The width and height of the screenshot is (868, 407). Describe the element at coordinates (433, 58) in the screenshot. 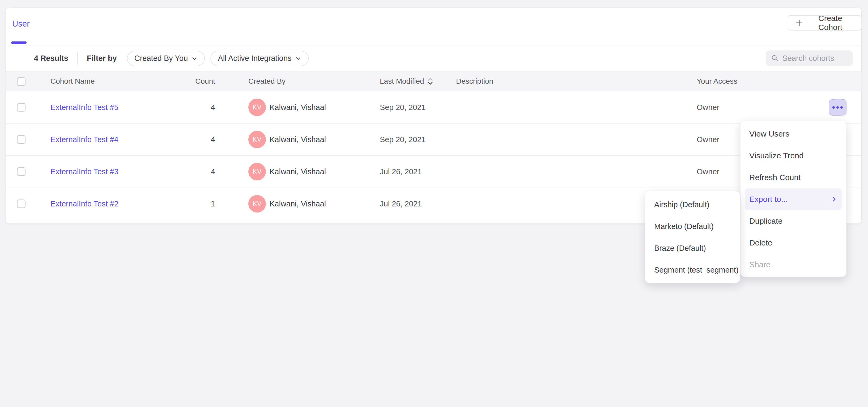

I see `filter-bar: 4 Results Filter by Created By You All A…` at that location.